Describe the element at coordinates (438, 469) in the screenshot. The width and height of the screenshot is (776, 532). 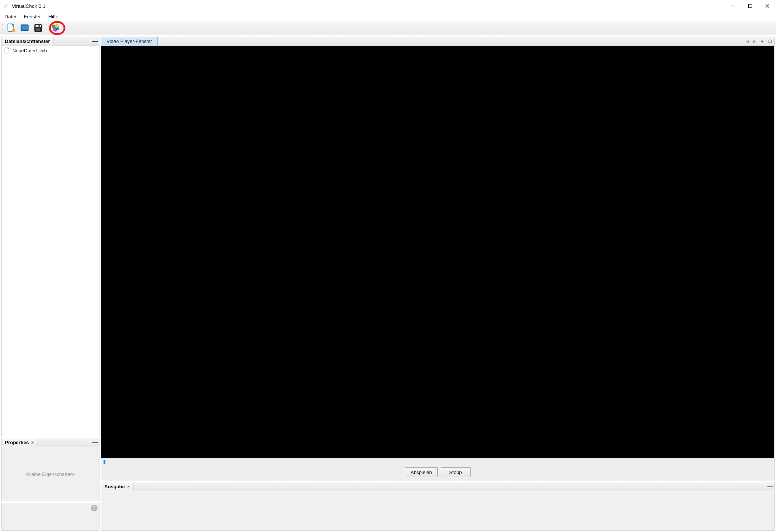
I see `video-controls: Abspielen Stopp` at that location.